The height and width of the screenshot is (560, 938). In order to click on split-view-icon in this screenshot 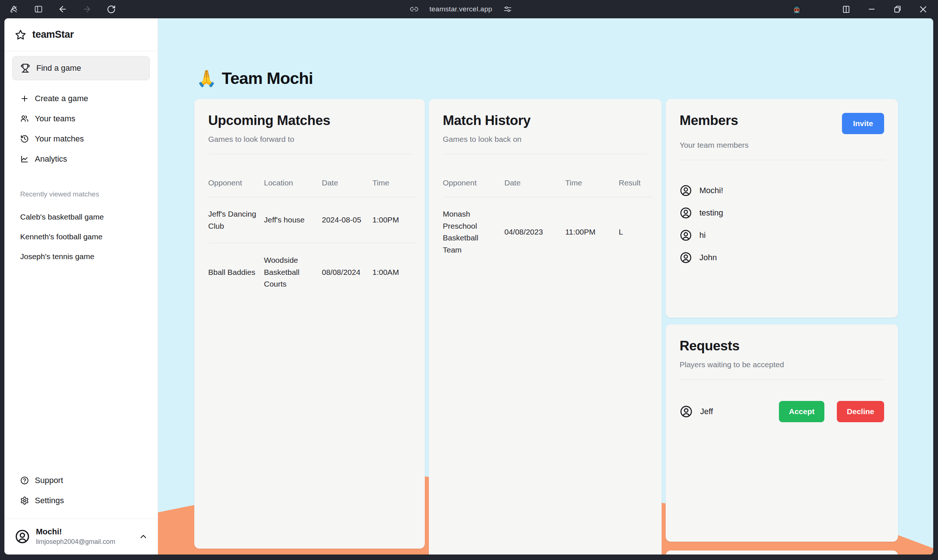, I will do `click(846, 9)`.